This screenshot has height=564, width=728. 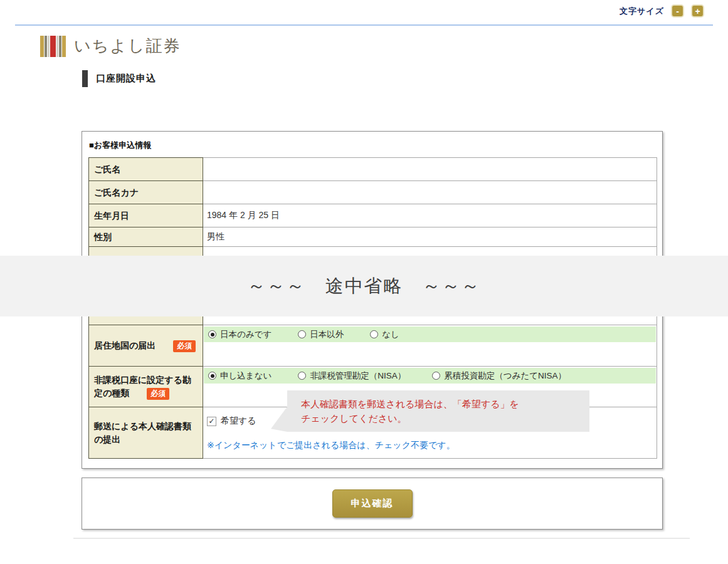 What do you see at coordinates (126, 79) in the screenshot?
I see `page-title-text: 口座開設申込` at bounding box center [126, 79].